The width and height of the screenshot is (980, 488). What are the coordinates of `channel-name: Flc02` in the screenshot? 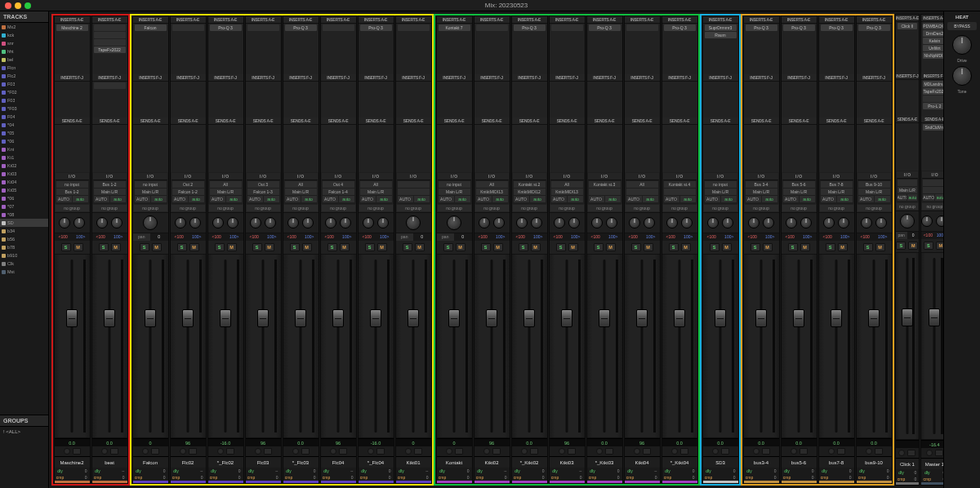 It's located at (188, 462).